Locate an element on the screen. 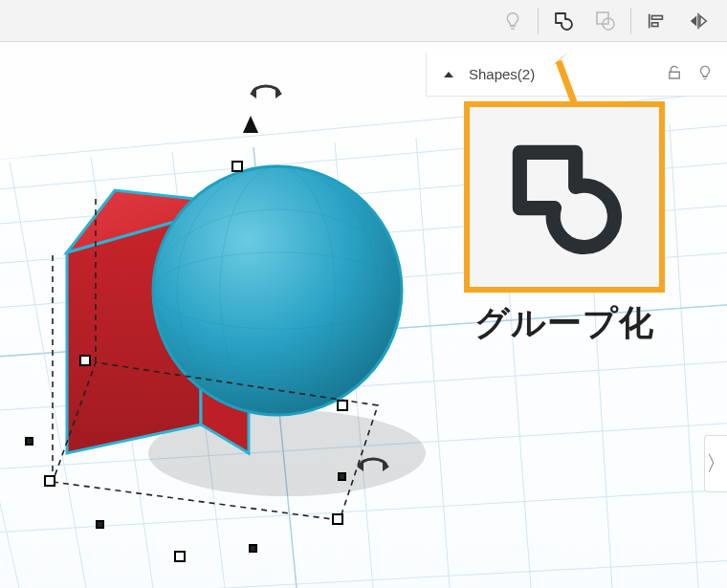 The width and height of the screenshot is (727, 588). chevron-up-icon is located at coordinates (449, 75).